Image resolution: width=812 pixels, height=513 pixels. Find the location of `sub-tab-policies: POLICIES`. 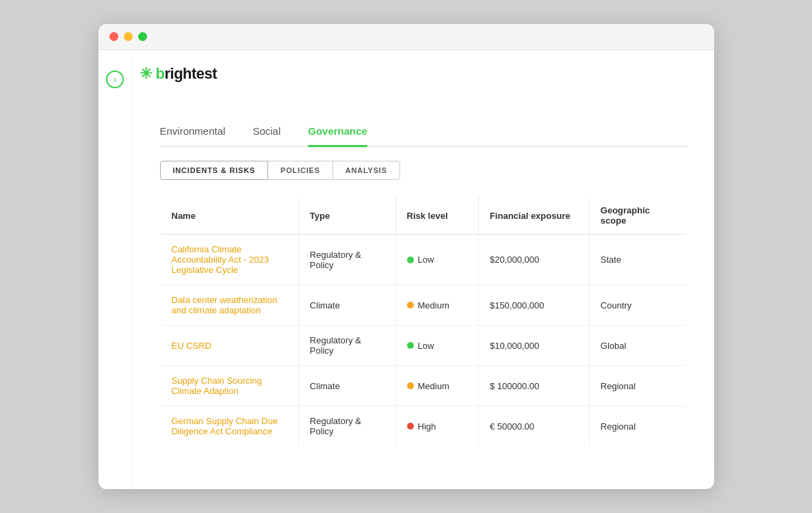

sub-tab-policies: POLICIES is located at coordinates (301, 170).